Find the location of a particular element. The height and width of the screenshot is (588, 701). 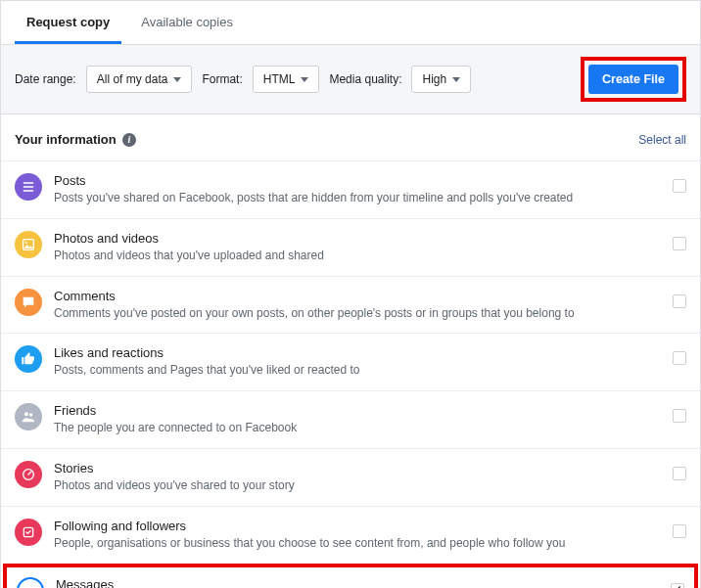

date-range-label: Date range: is located at coordinates (45, 79).